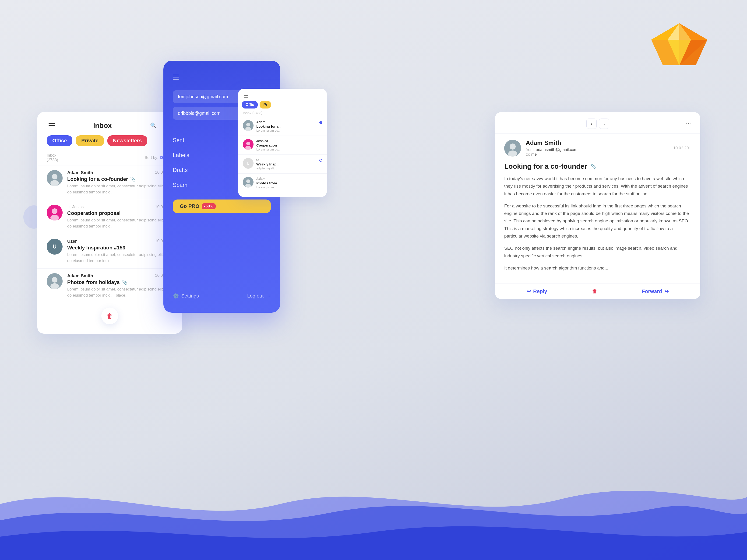 The width and height of the screenshot is (747, 560). Describe the element at coordinates (110, 251) in the screenshot. I see `email-item-3: U Uzer Weekly Inspiration #153 Lorem ips…` at that location.